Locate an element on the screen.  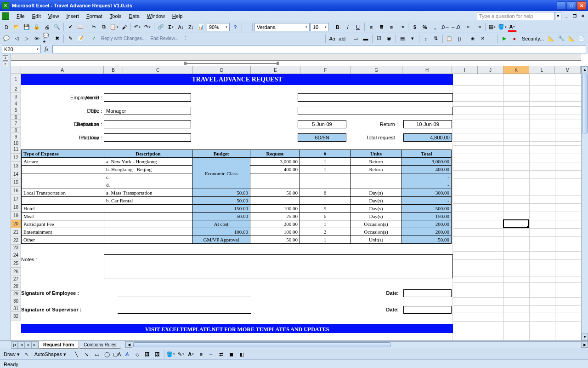
menu-view: View is located at coordinates (54, 16).